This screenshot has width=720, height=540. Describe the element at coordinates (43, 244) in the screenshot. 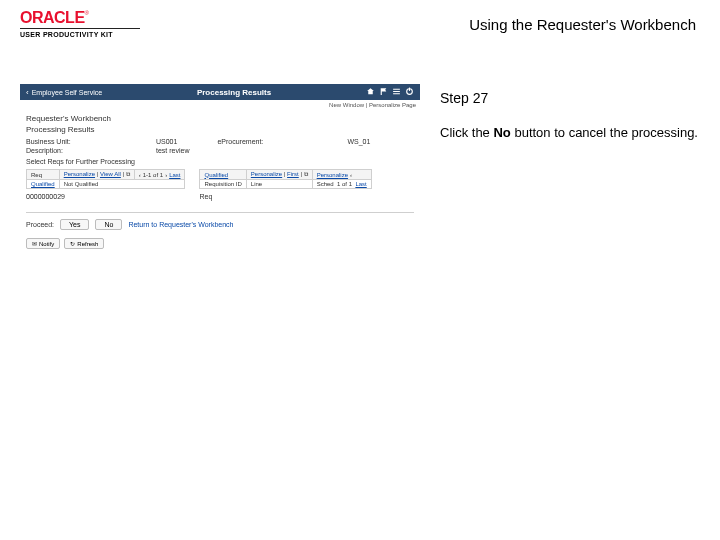

I see `notify-button: ✉Notify` at that location.